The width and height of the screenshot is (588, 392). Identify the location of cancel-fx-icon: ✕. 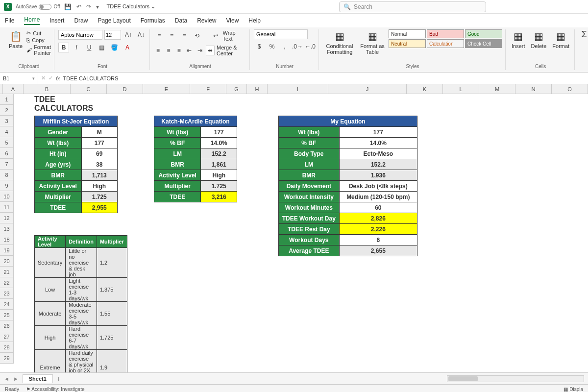
(43, 78).